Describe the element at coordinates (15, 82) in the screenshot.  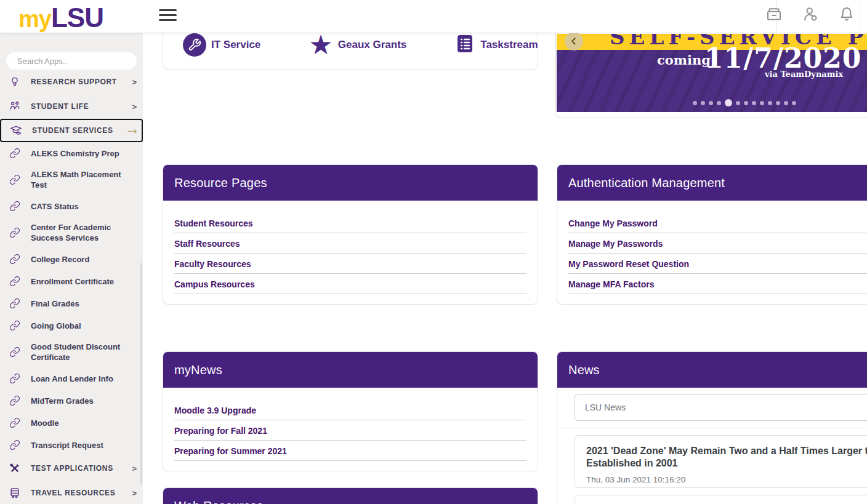
I see `lightbulb-icon` at that location.